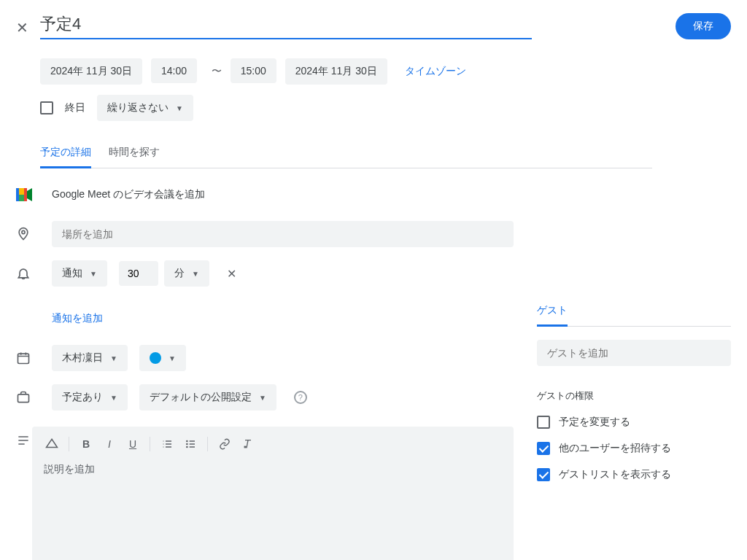  I want to click on add-meet-button: Google Meet のビデオ会議を追加, so click(128, 194).